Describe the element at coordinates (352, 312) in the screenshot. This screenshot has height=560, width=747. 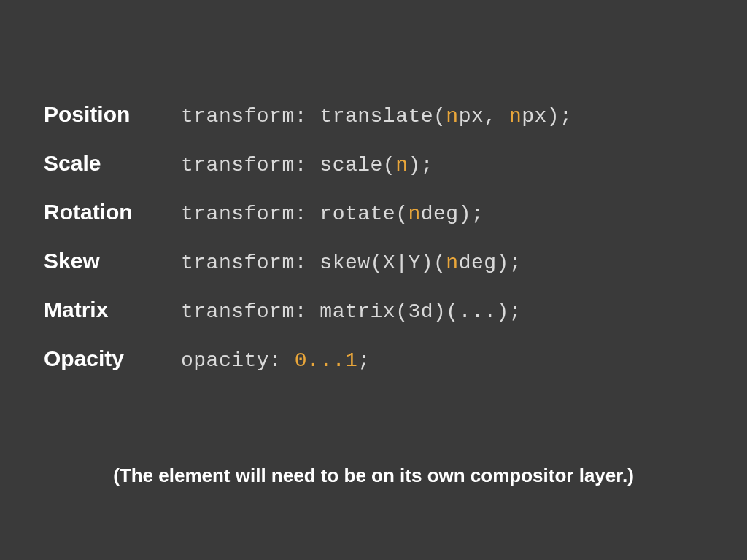
I see `property-code: transform: matrix(3d)(...);` at that location.